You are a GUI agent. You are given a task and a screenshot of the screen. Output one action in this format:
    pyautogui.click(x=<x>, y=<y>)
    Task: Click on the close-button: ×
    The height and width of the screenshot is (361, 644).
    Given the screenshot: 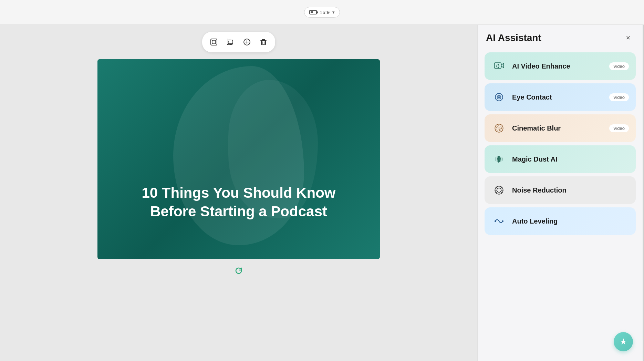 What is the action you would take?
    pyautogui.click(x=628, y=38)
    